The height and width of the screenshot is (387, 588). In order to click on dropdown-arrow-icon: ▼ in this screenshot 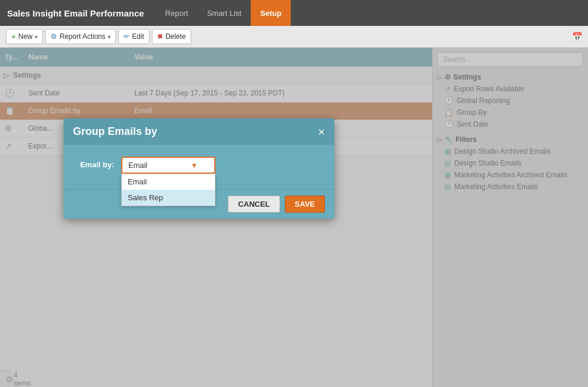, I will do `click(194, 166)`.